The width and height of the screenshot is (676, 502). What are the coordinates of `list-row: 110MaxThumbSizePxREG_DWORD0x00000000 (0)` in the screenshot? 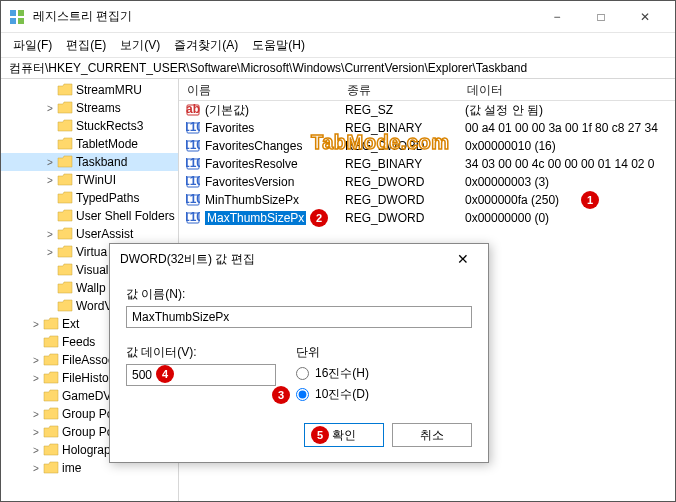 It's located at (427, 218).